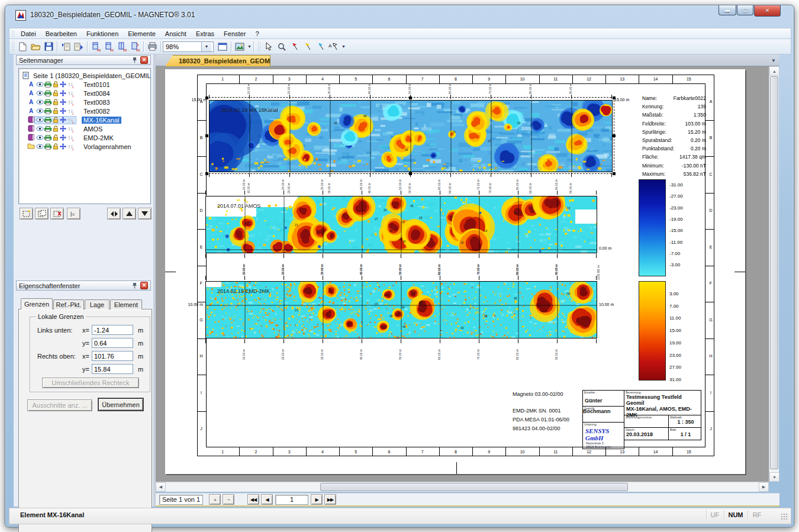  I want to click on menu-ansicht: Ansicht, so click(176, 34).